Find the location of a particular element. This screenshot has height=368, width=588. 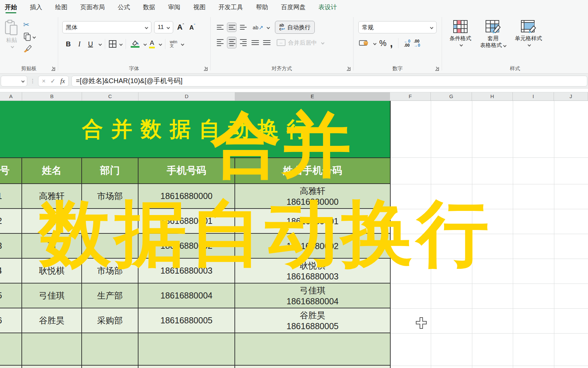

format-painter-button is located at coordinates (29, 48).